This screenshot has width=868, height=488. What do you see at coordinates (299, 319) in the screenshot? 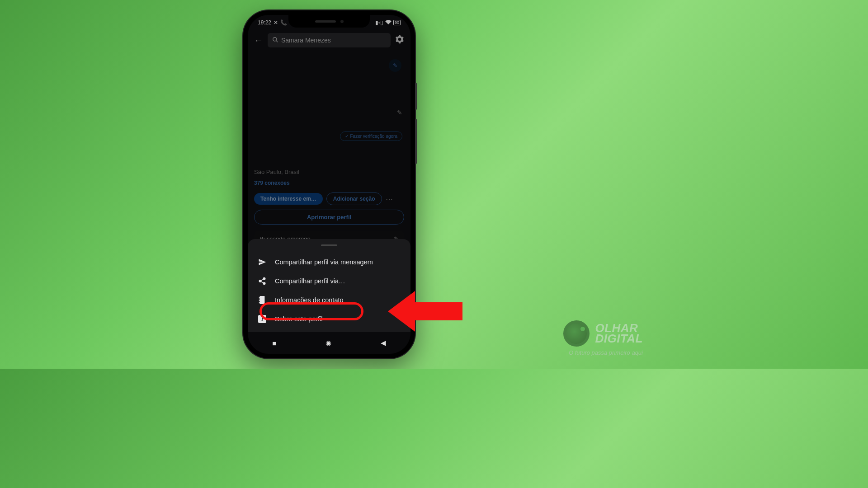
I see `menu-label: Sobre este perfil` at bounding box center [299, 319].